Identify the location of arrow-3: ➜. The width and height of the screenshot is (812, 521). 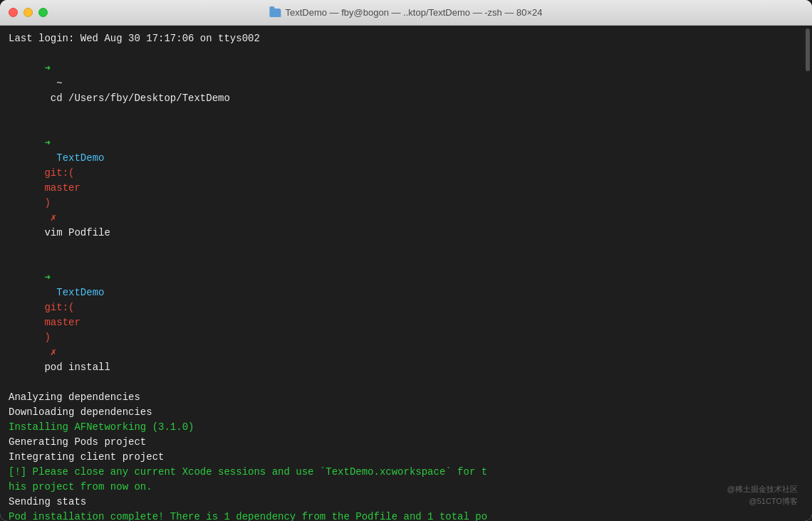
(47, 278).